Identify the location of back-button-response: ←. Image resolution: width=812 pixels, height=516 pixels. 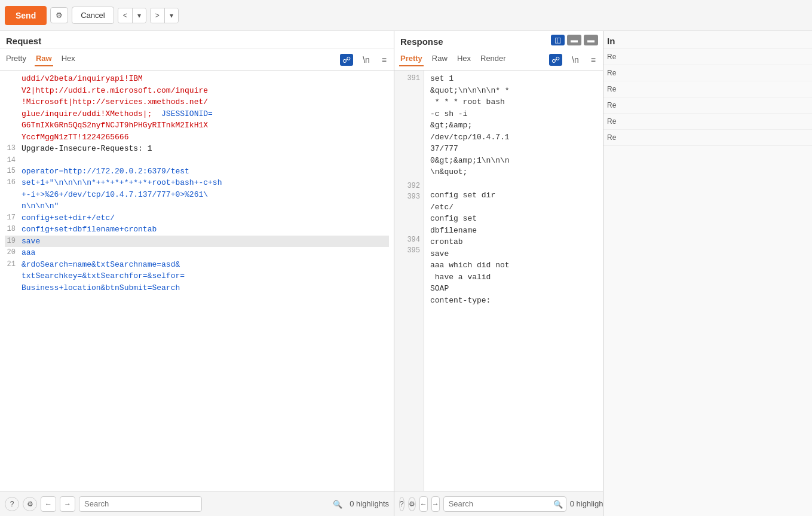
(424, 504).